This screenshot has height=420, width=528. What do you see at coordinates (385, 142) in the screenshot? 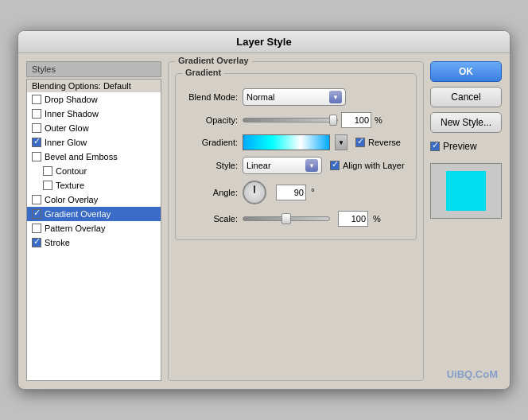
I see `reverse-label: Reverse` at bounding box center [385, 142].